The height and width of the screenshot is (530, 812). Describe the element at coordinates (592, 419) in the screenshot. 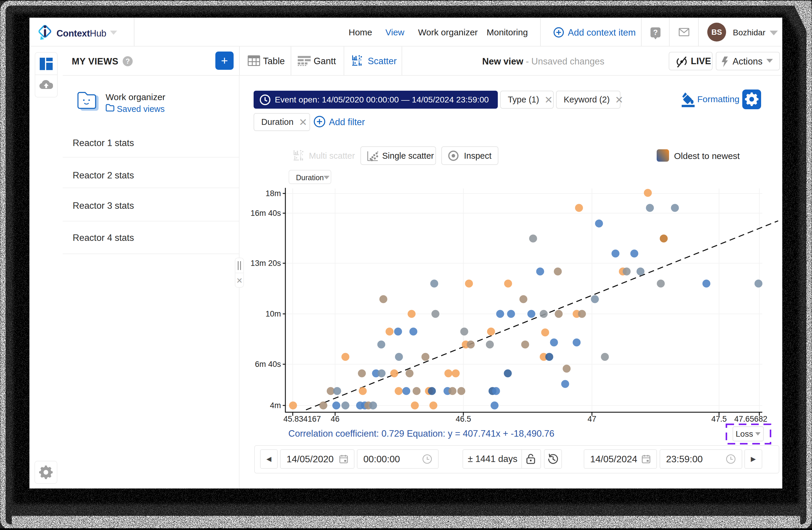

I see `svg-text: 47` at that location.